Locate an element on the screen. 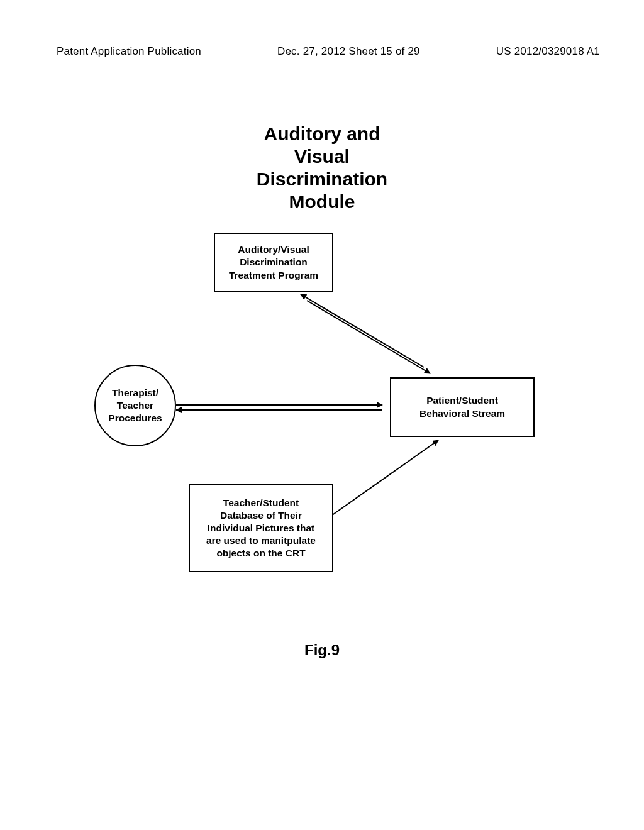  node-therapist-procedures: Therapist/ Teacher Procedures is located at coordinates (135, 406).